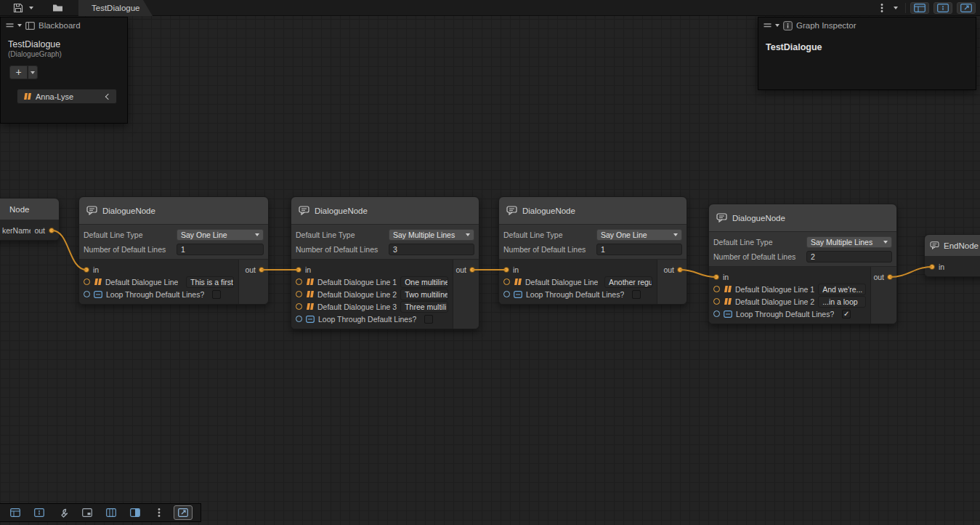 The image size is (980, 525). Describe the element at coordinates (64, 70) in the screenshot. I see `blackboard-panel: Blackboard TestDialogue (DialogueGraph) …` at that location.